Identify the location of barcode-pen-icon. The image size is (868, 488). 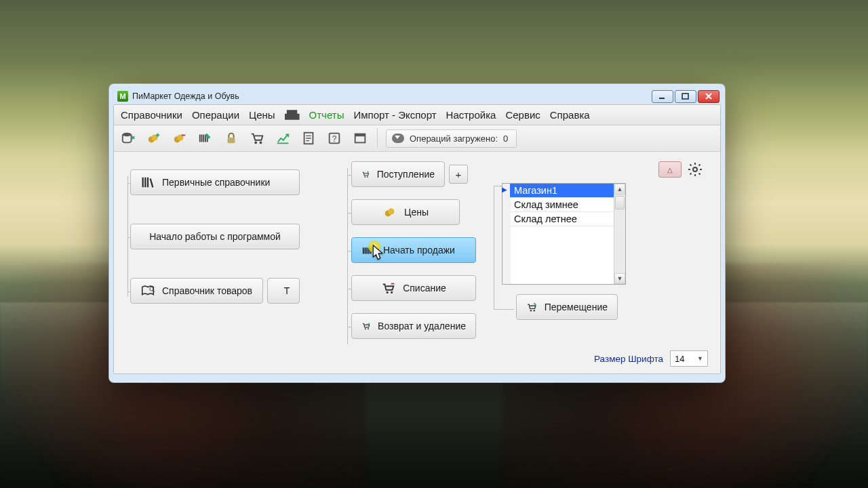
(369, 250).